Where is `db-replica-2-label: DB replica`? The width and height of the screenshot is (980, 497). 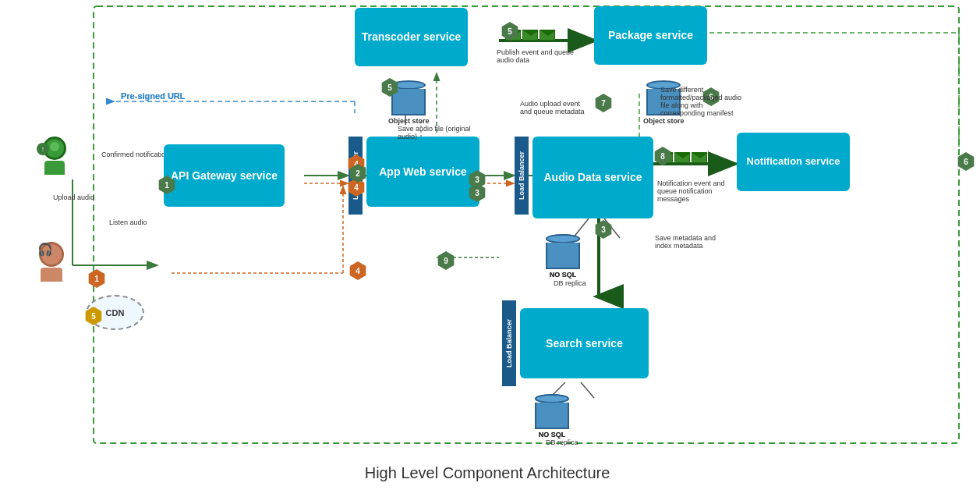
db-replica-2-label: DB replica is located at coordinates (562, 442).